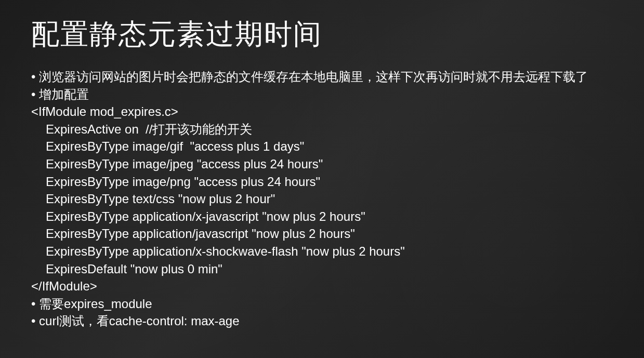 This screenshot has height=358, width=644. What do you see at coordinates (322, 321) in the screenshot?
I see `bullet-item: • curl测试，看cache-control: max-age` at bounding box center [322, 321].